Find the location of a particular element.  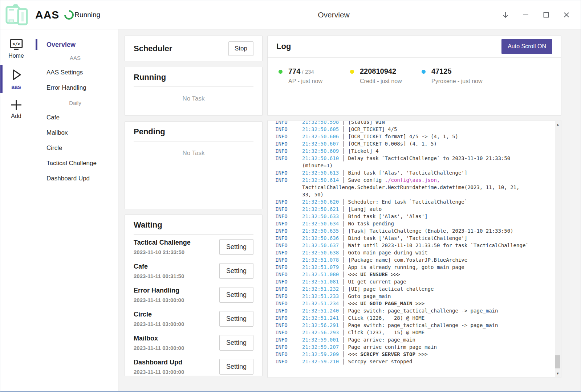

nav-item-aas-settings: AAS Settings is located at coordinates (75, 73).